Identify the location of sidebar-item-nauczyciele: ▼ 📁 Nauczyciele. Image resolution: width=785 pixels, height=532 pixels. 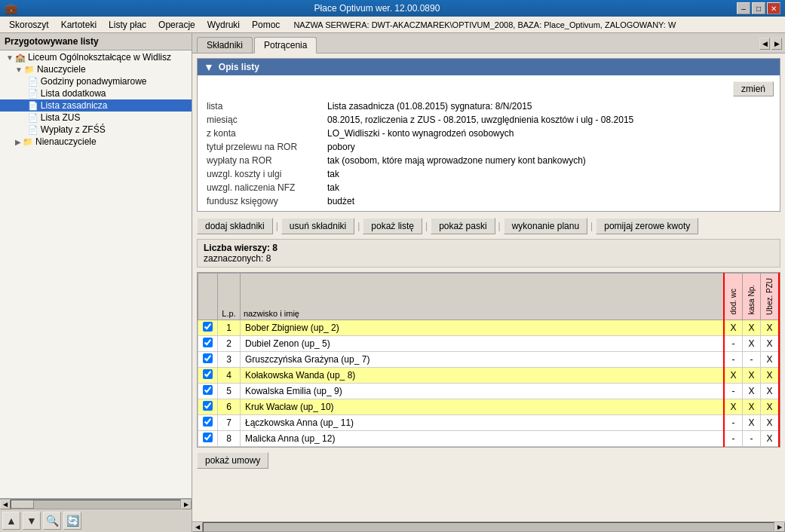
(96, 69).